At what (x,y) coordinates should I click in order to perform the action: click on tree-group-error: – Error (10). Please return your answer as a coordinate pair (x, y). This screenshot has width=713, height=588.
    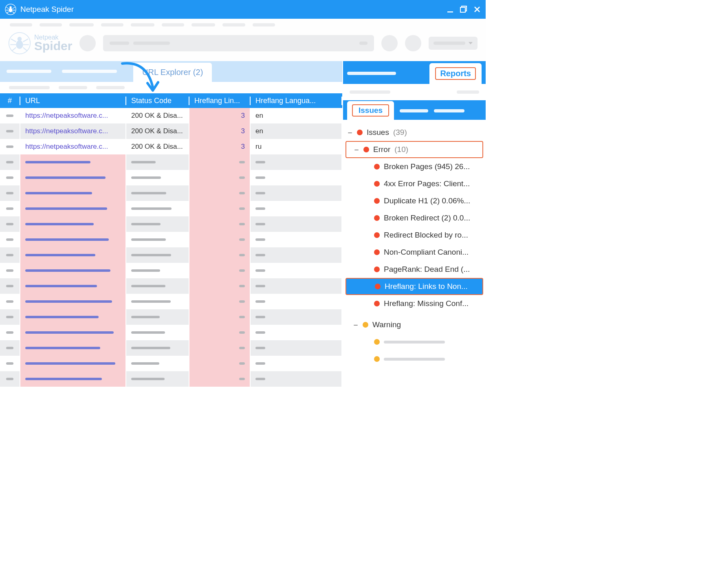
    Looking at the image, I should click on (414, 150).